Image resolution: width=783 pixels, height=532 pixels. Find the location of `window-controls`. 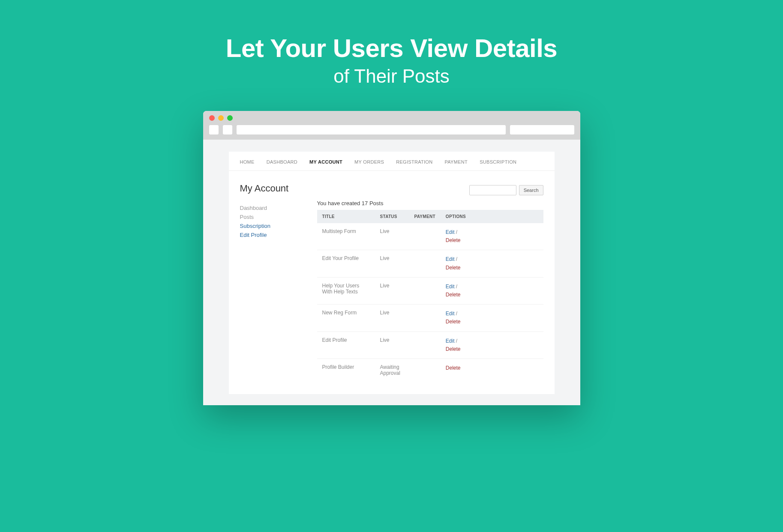

window-controls is located at coordinates (392, 118).